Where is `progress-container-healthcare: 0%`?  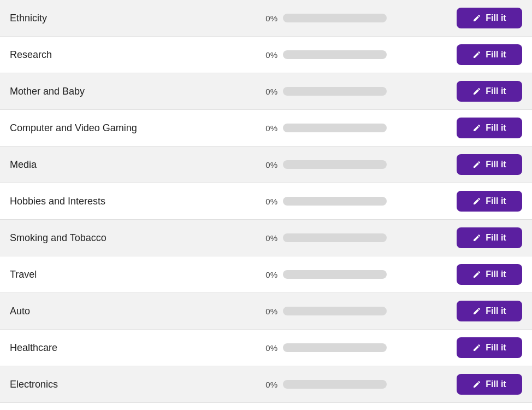
progress-container-healthcare: 0% is located at coordinates (353, 348).